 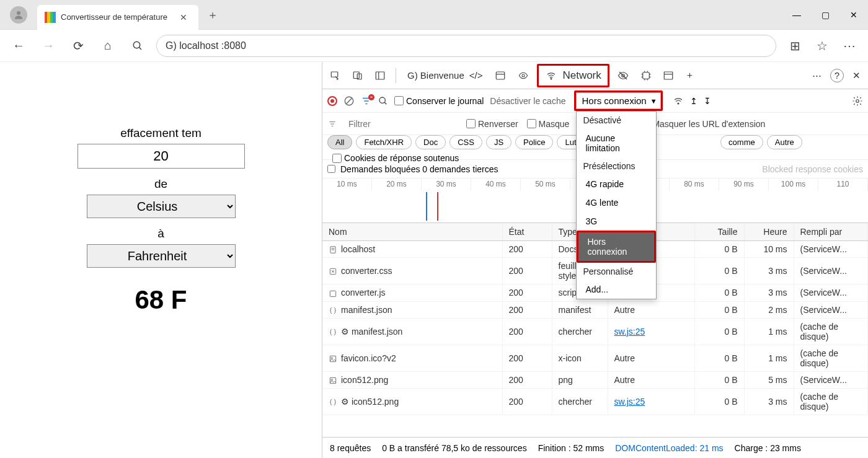 What do you see at coordinates (138, 46) in the screenshot?
I see `search-button` at bounding box center [138, 46].